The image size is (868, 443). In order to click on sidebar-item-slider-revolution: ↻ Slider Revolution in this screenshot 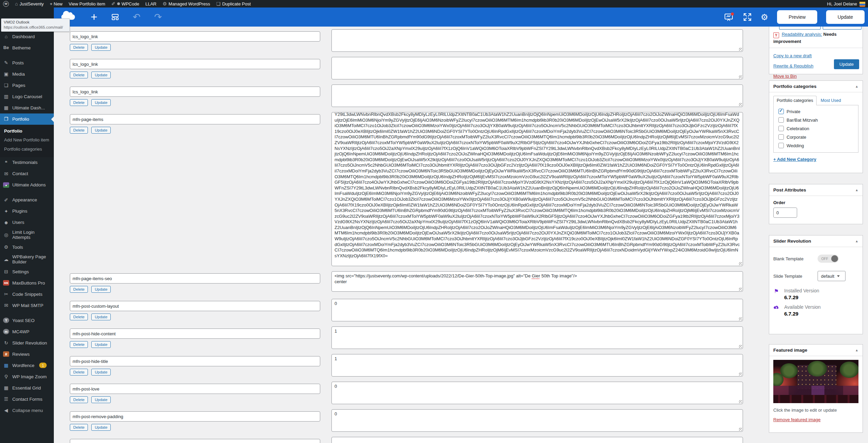, I will do `click(27, 343)`.